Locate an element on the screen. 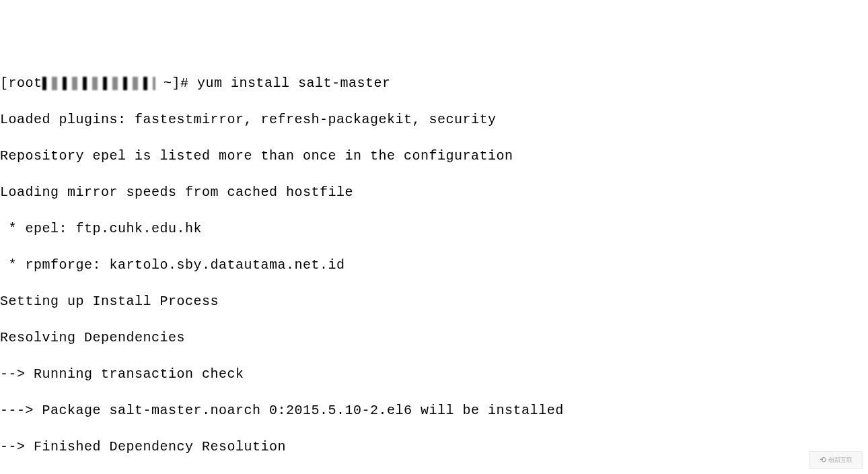 Image resolution: width=868 pixels, height=474 pixels. output-line: Loading mirror speeds from cached hostfi… is located at coordinates (434, 193).